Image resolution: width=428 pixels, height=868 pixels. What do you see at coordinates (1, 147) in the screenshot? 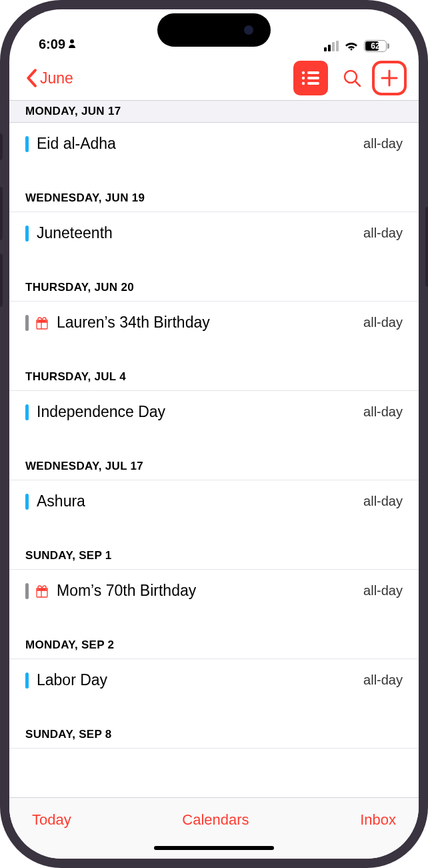
I see `silent-switch` at bounding box center [1, 147].